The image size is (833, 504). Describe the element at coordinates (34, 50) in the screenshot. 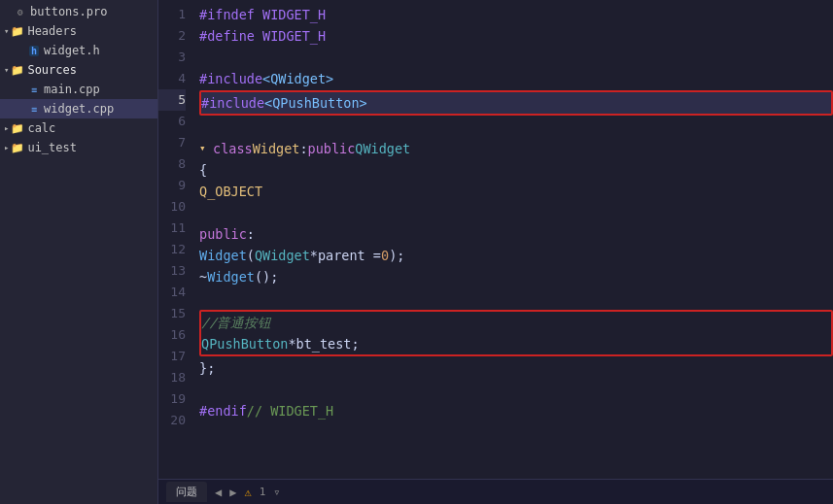

I see `file-icon-widget-h: h` at that location.